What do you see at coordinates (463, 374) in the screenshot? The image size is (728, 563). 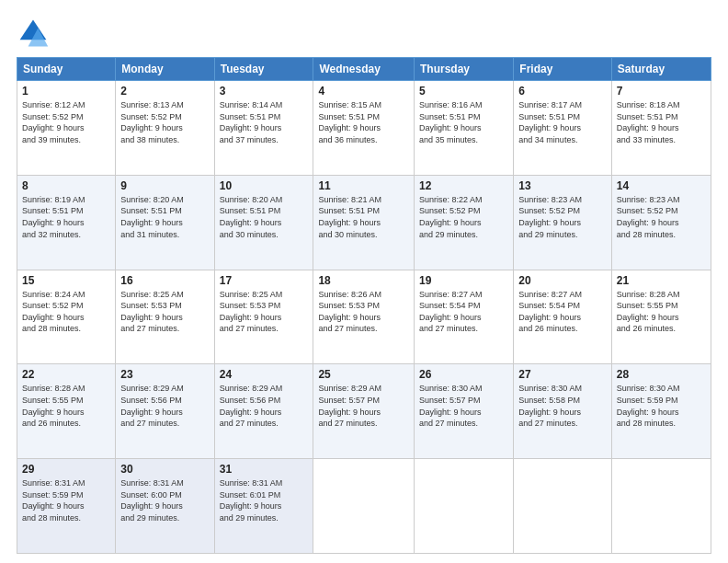 I see `day-number: 26` at bounding box center [463, 374].